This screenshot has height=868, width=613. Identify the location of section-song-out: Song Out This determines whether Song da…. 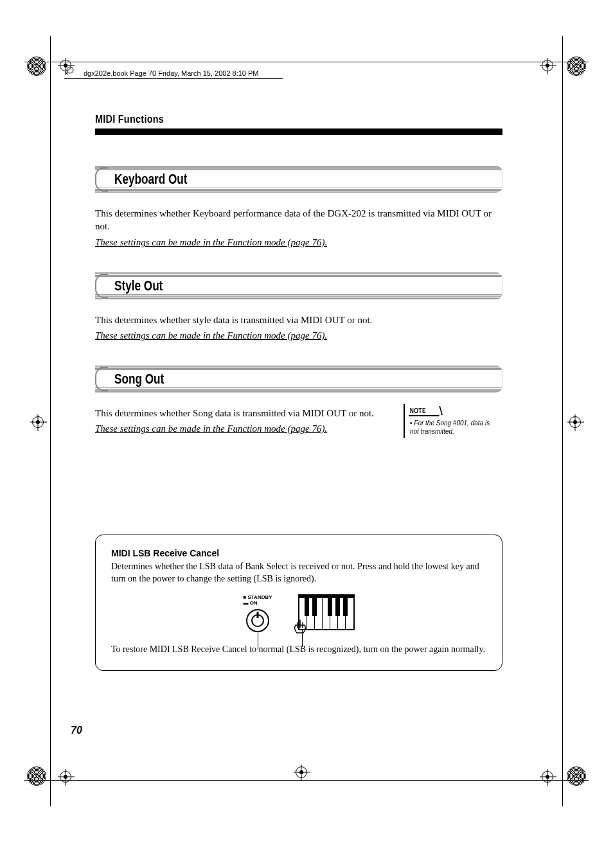
(299, 402).